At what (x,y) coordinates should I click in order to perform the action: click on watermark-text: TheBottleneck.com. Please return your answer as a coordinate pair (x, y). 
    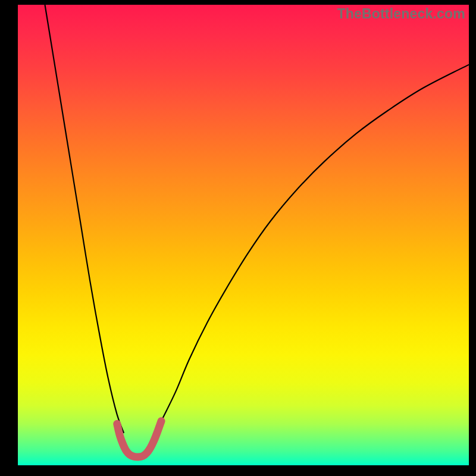
    Looking at the image, I should click on (401, 14).